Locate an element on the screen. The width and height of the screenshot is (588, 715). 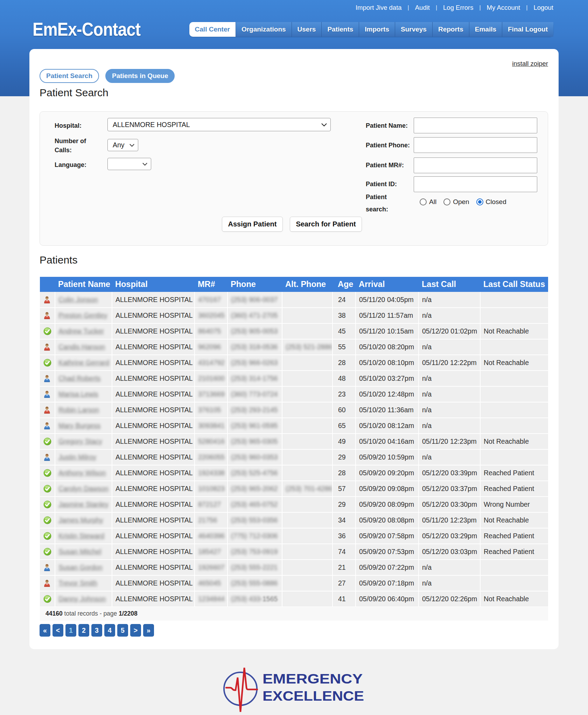
table-row: Chad Roberts ALLENMORE HOSPITAL 2101600 … is located at coordinates (294, 379).